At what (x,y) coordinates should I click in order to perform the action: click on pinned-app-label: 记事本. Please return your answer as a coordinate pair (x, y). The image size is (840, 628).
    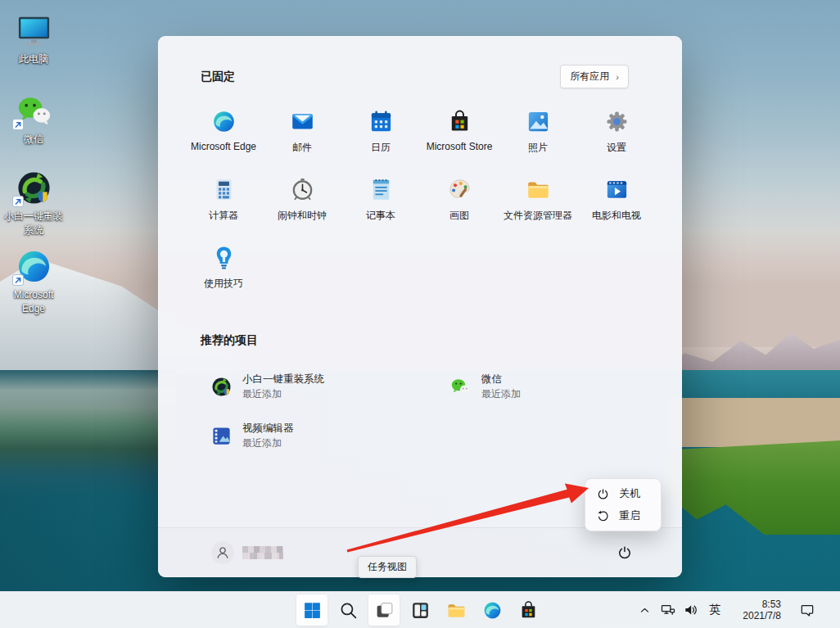
    Looking at the image, I should click on (381, 216).